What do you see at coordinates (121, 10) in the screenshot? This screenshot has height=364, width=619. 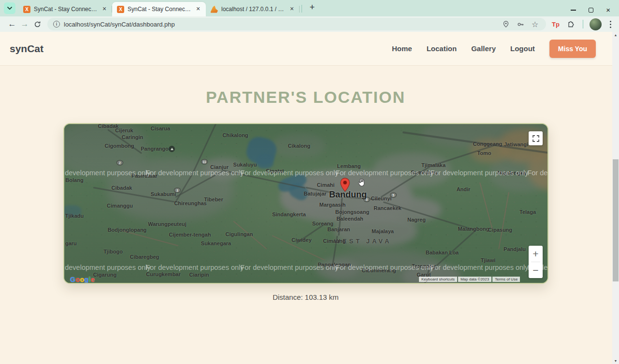 I see `xampp-favicon-icon: X` at bounding box center [121, 10].